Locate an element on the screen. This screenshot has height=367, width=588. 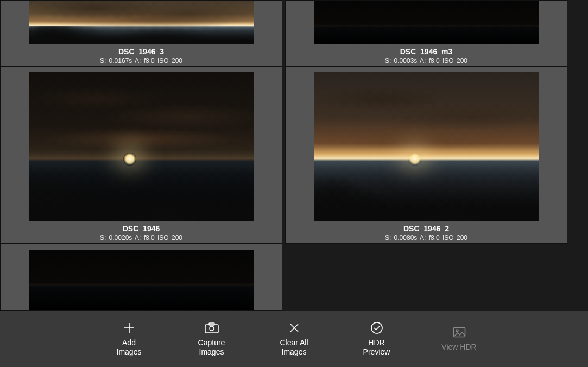
capture-images-button: Capture Images is located at coordinates (212, 339).